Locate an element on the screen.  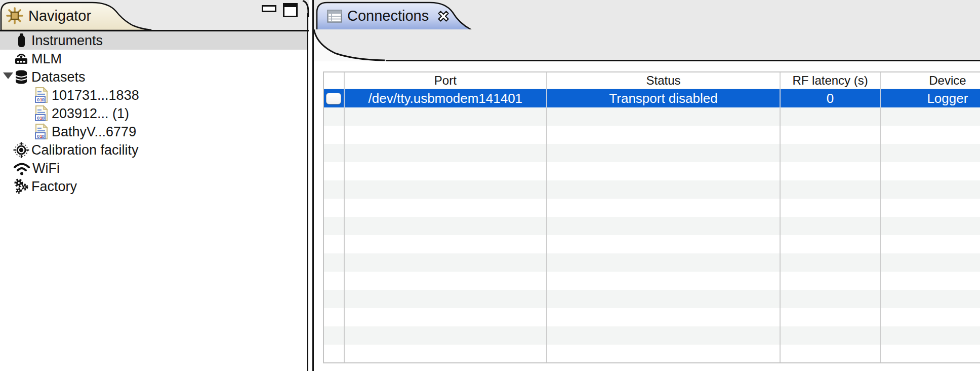
checkbox is located at coordinates (334, 98).